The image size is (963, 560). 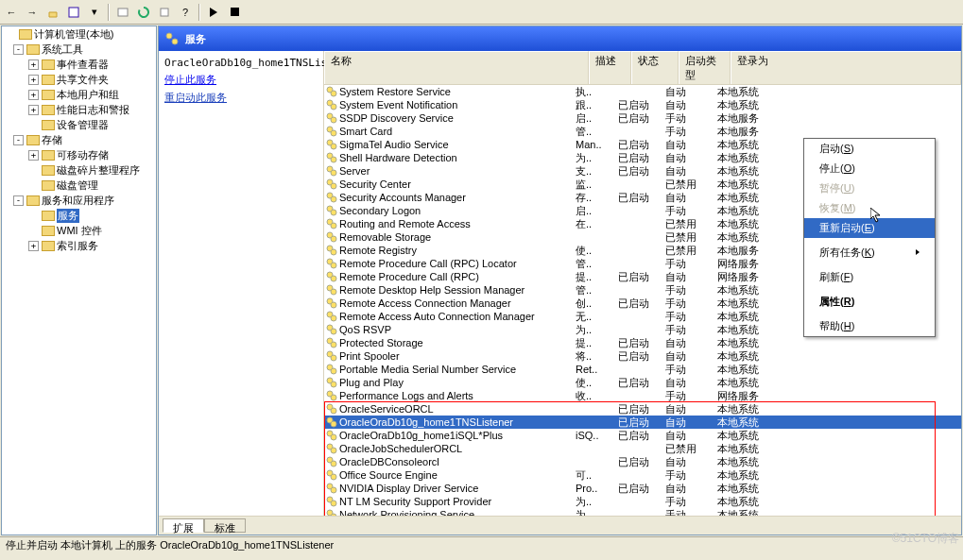 What do you see at coordinates (643, 512) in the screenshot?
I see `table-row: Network Provisioning Service为..手动本地系统` at bounding box center [643, 512].